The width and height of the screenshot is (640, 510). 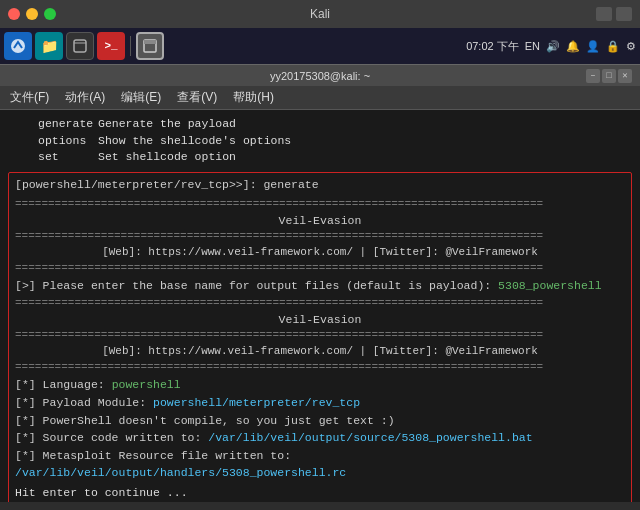 I want to click on status-compile: [*] PowerShell doesn't compile, so you j…, so click(x=320, y=422).